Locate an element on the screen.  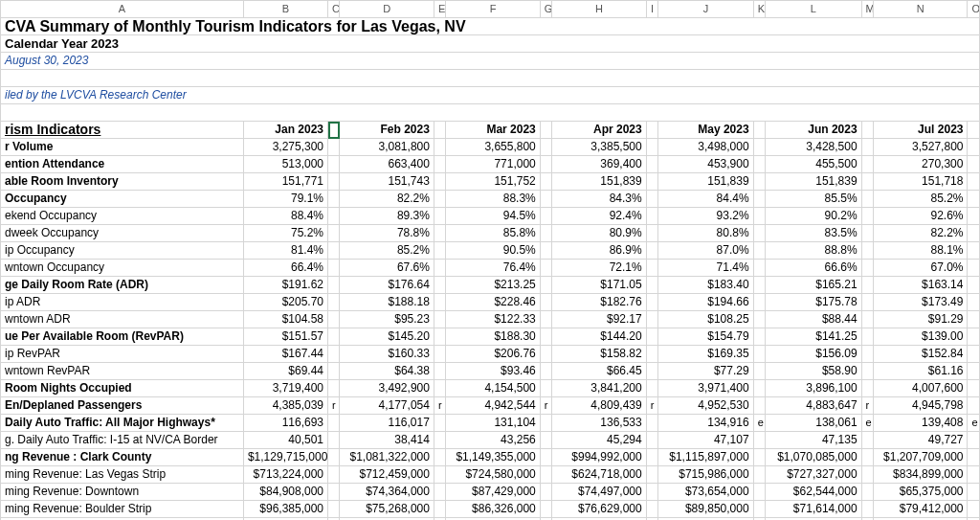
row-label: wntown RevPAR is located at coordinates (122, 372).